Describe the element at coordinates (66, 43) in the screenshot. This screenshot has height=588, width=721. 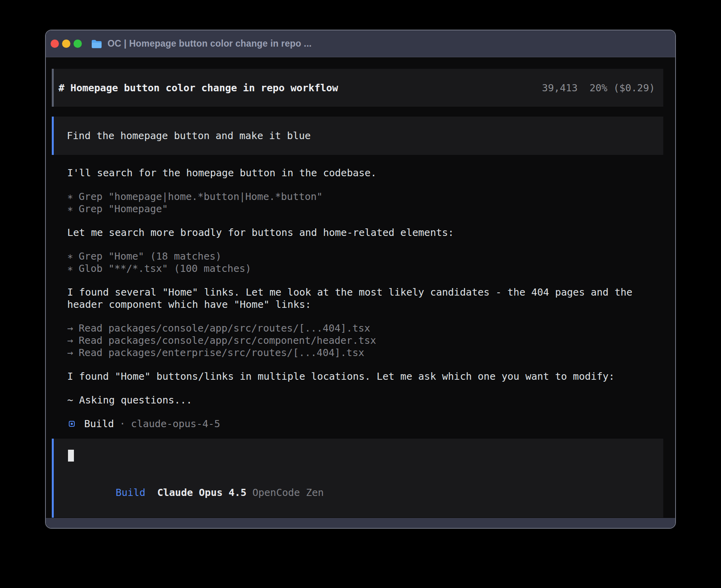
I see `minimize-button` at that location.